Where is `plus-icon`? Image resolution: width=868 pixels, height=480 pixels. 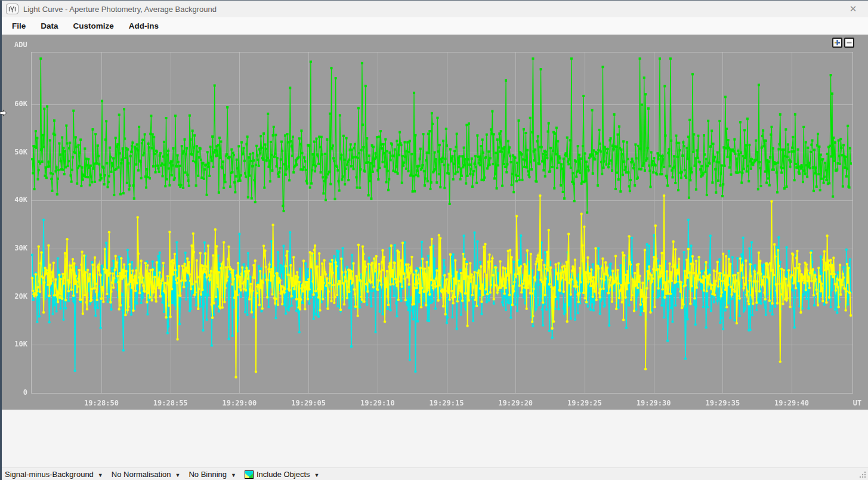 plus-icon is located at coordinates (838, 43).